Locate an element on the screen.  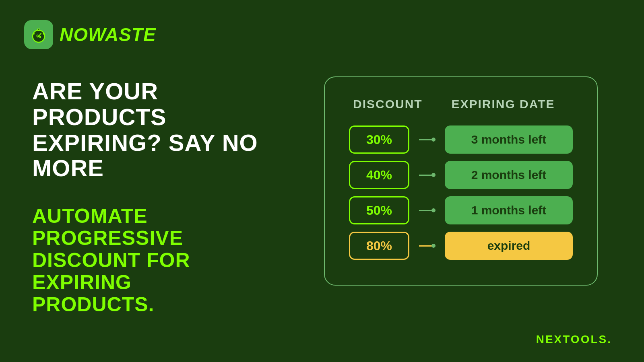
table-row-expired: 80% expired is located at coordinates (461, 246).